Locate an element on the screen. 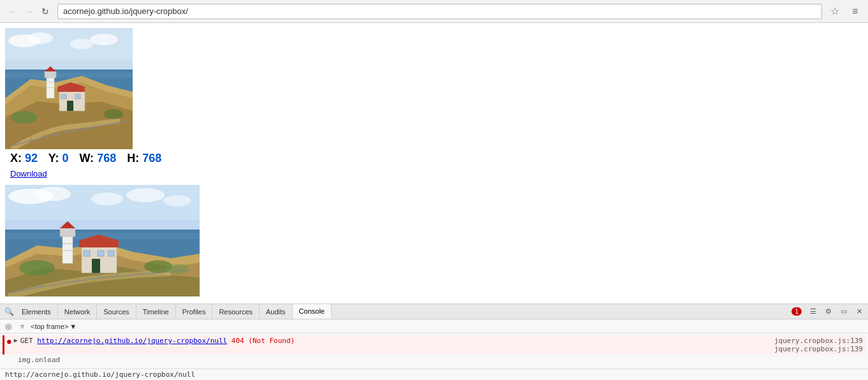 The image size is (868, 380). tab-timeline: Timeline is located at coordinates (156, 311).